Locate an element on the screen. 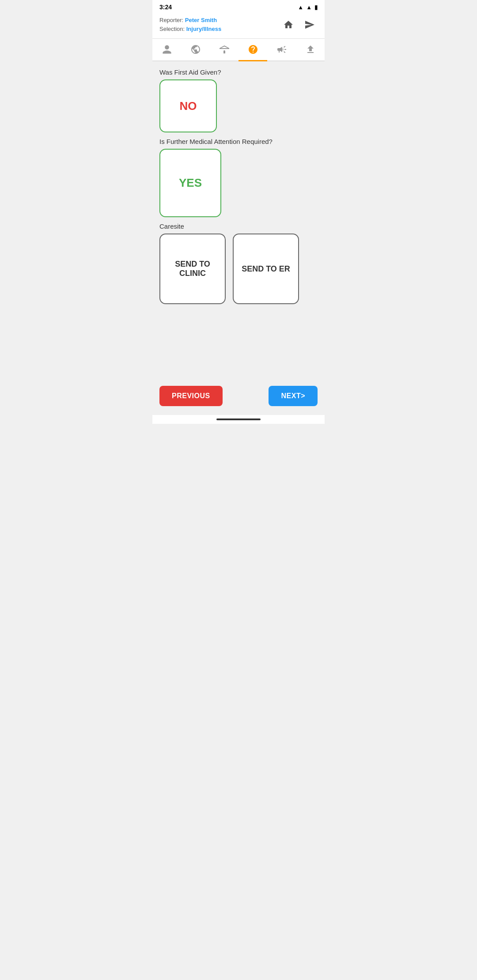  selection-value: Injury/Illness is located at coordinates (204, 29).